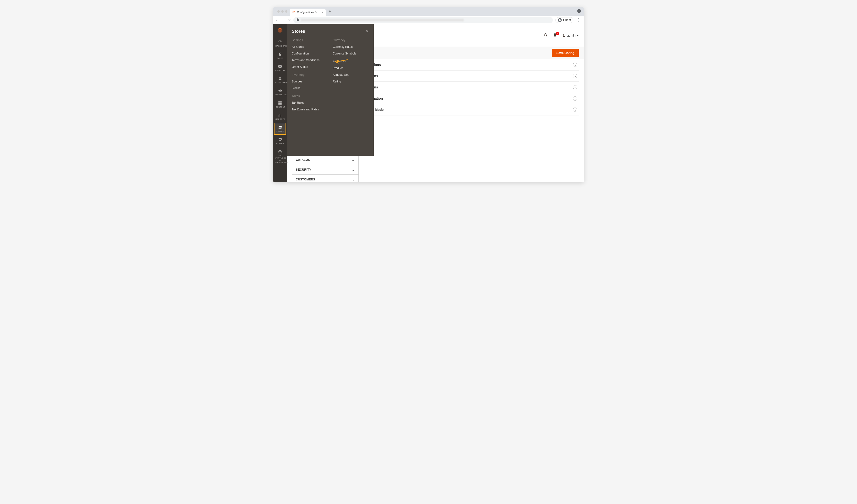  Describe the element at coordinates (325, 160) in the screenshot. I see `config-group-catalog: CATALOG⌄` at that location.